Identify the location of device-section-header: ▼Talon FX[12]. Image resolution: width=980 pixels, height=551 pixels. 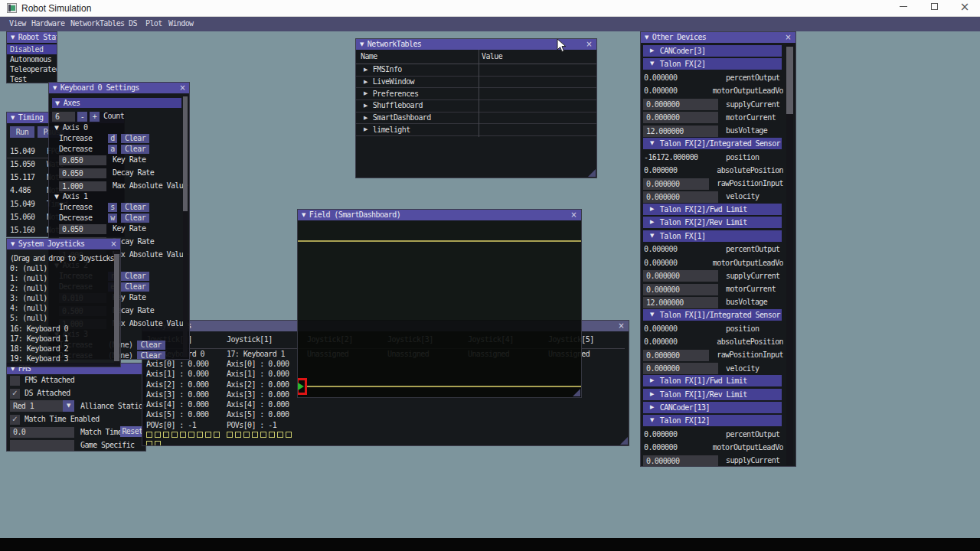
(712, 421).